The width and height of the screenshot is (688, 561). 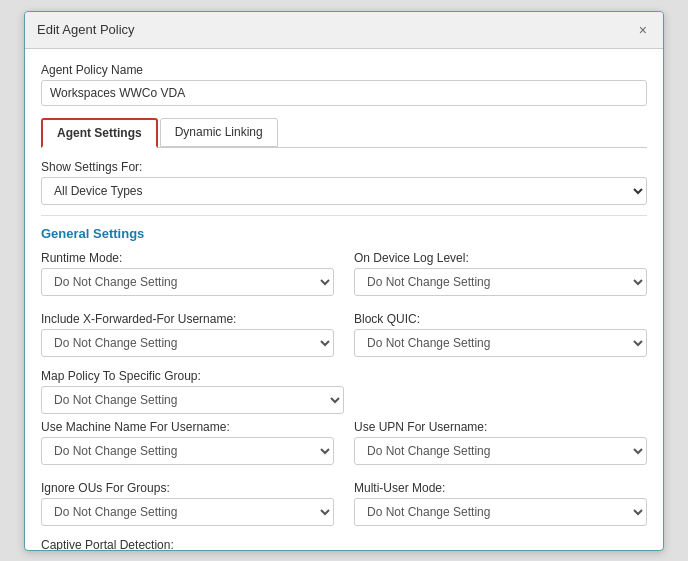 I want to click on ignore-ous-select: Do Not Change Setting, so click(x=188, y=512).